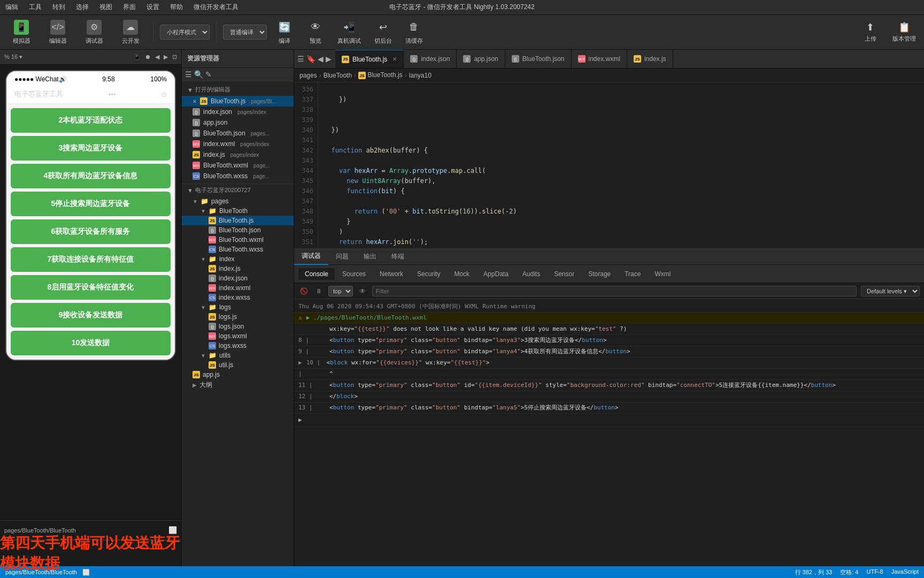  I want to click on tree-index-wxml: WX index.wxml, so click(237, 288).